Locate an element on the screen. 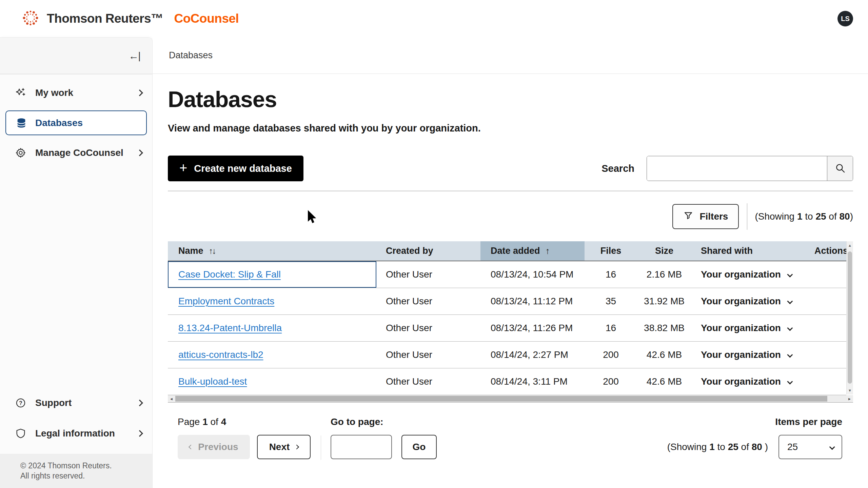 The image size is (868, 488). sidebar-item-label: Databases is located at coordinates (59, 123).